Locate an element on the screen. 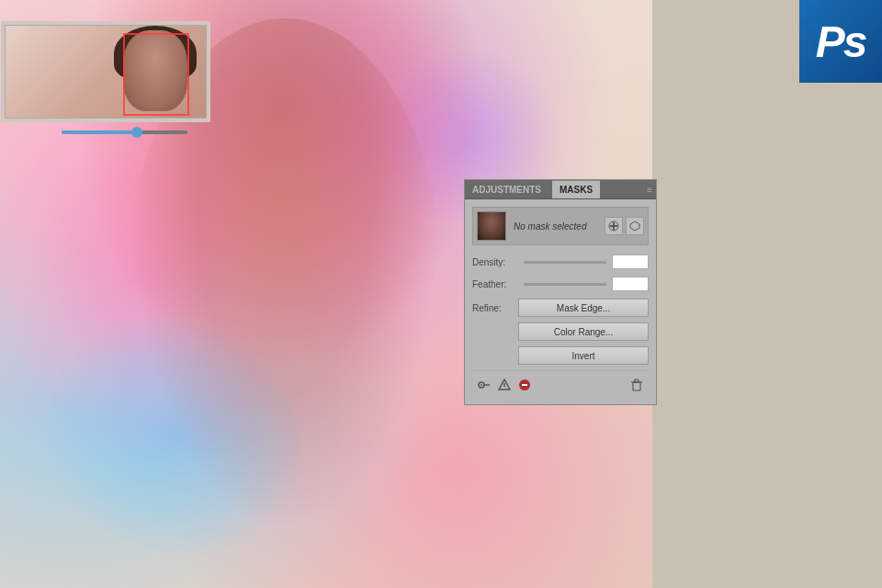  adj-panel-options-icon: ≡ is located at coordinates (650, 189).